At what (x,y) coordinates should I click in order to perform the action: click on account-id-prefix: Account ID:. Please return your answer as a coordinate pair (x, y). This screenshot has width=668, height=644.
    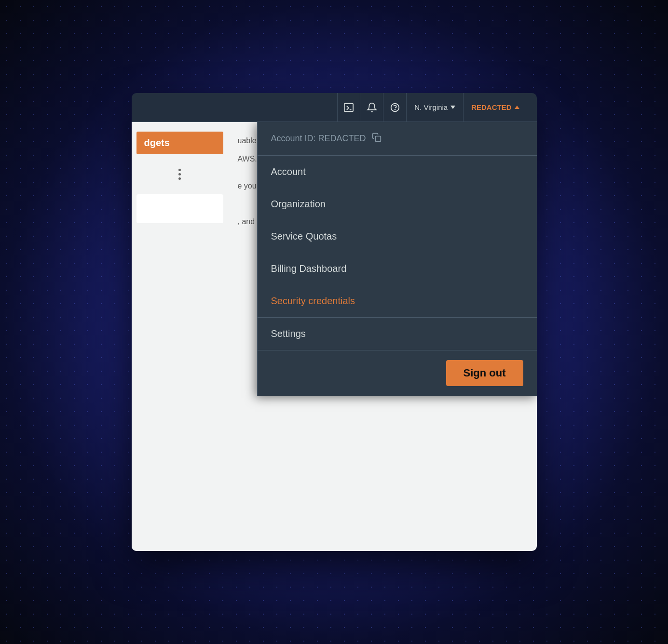
    Looking at the image, I should click on (295, 138).